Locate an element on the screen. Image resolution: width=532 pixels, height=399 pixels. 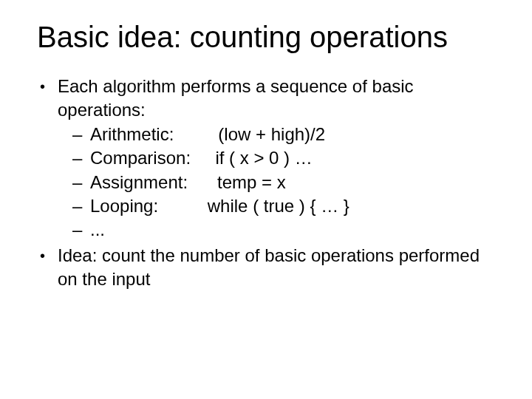
bullet-item: Idea: count the number of basic operatio… is located at coordinates (266, 267).